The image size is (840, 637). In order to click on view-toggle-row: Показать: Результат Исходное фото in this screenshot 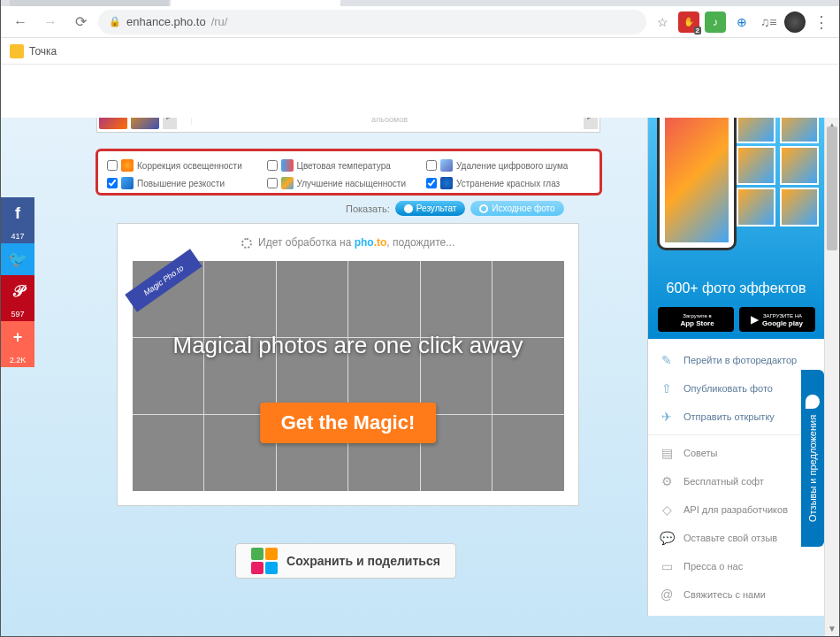, I will do `click(454, 209)`.